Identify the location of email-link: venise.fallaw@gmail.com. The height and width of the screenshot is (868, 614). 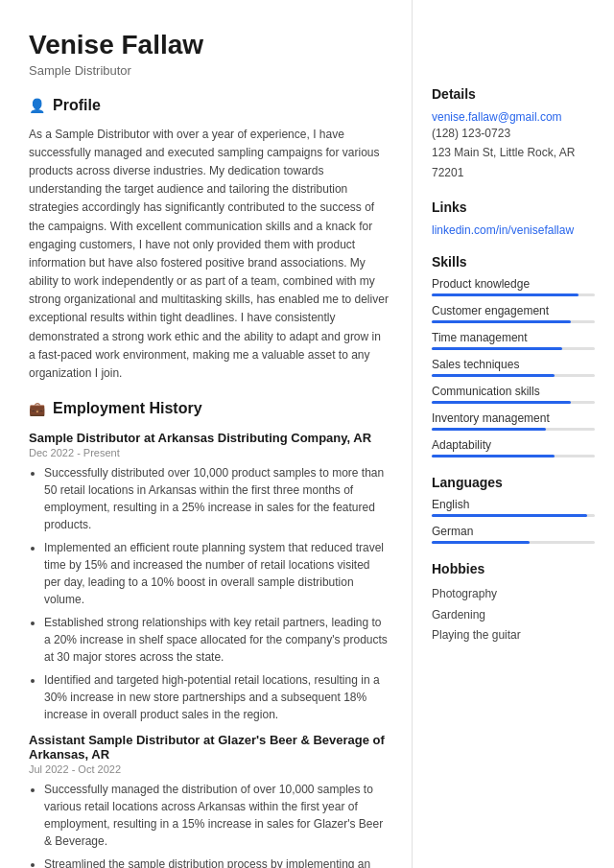
(497, 117).